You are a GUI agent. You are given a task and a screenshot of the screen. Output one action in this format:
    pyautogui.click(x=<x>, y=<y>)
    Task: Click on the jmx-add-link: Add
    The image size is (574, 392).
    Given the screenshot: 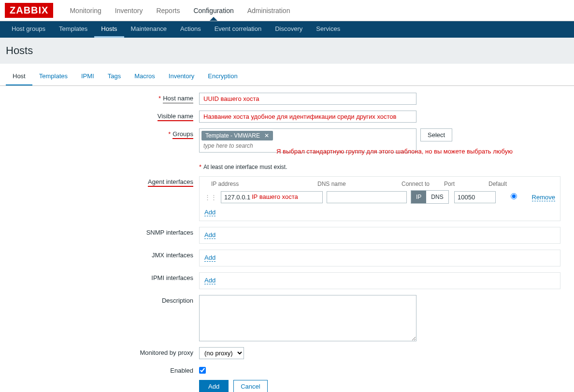 What is the action you would take?
    pyautogui.click(x=210, y=258)
    